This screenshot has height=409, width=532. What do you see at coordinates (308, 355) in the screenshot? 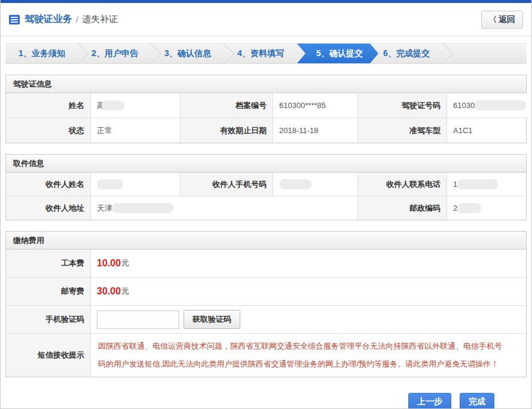
I see `sms-notice-text: 因陕西省联通、电信运营商技术问题，陕西省互联网交通安全综合服务管理平台无法向持陕…` at bounding box center [308, 355].